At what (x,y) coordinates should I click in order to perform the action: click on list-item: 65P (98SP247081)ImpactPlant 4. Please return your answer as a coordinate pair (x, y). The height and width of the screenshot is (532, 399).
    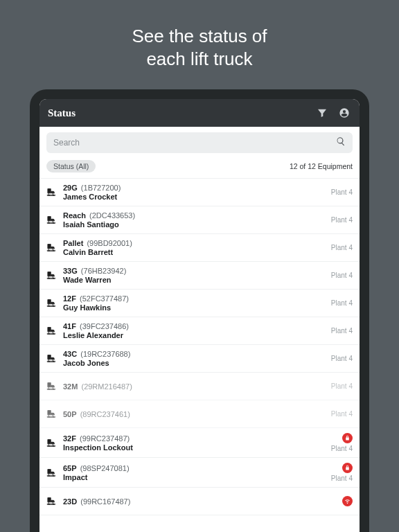
    Looking at the image, I should click on (200, 472).